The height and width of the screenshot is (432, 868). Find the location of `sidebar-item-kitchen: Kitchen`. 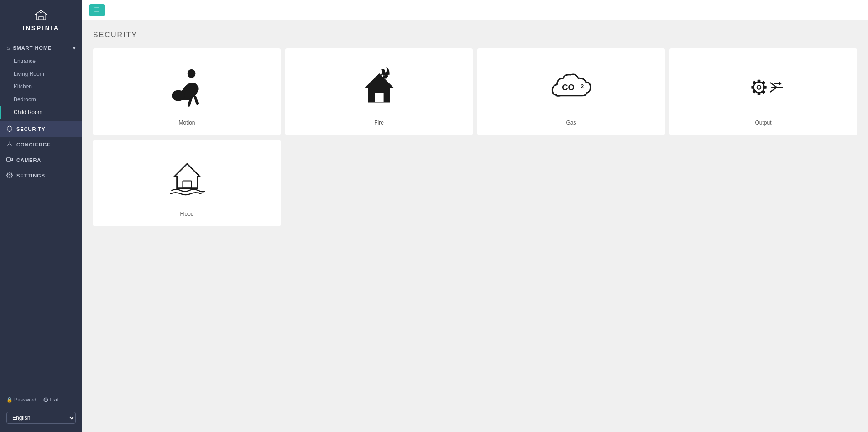

sidebar-item-kitchen: Kitchen is located at coordinates (41, 87).